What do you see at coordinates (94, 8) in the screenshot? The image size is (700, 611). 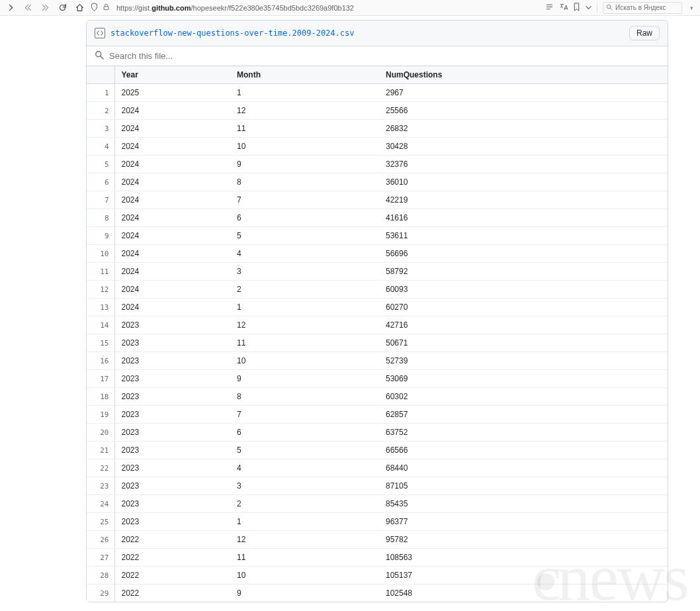 I see `shield-icon` at bounding box center [94, 8].